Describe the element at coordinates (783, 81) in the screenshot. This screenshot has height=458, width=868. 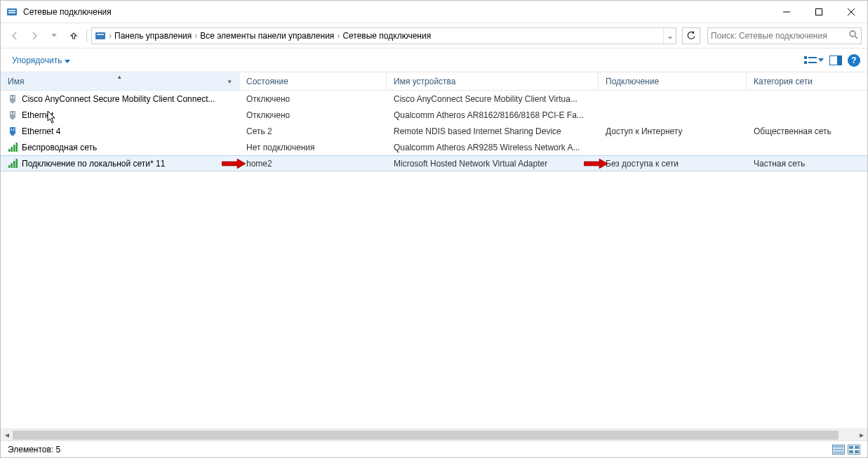
I see `column-label: Категория сети` at that location.